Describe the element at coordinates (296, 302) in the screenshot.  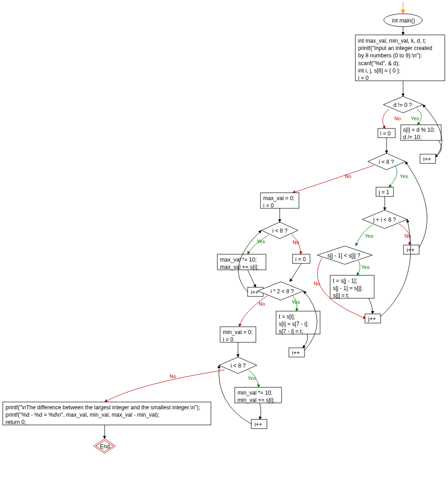
I see `label-i2-yes: Yes` at that location.